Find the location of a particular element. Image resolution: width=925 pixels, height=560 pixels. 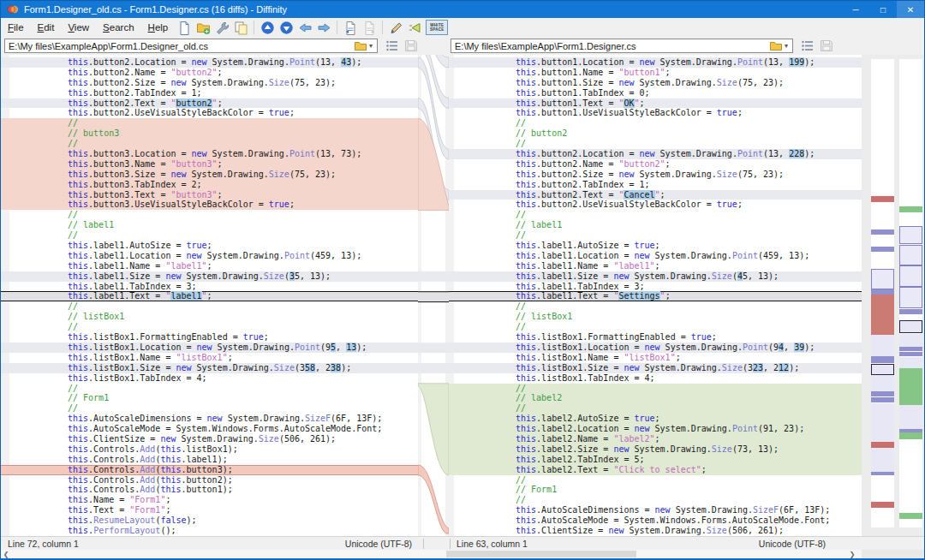

code-line: this.PerformLayout(); is located at coordinates (209, 531).